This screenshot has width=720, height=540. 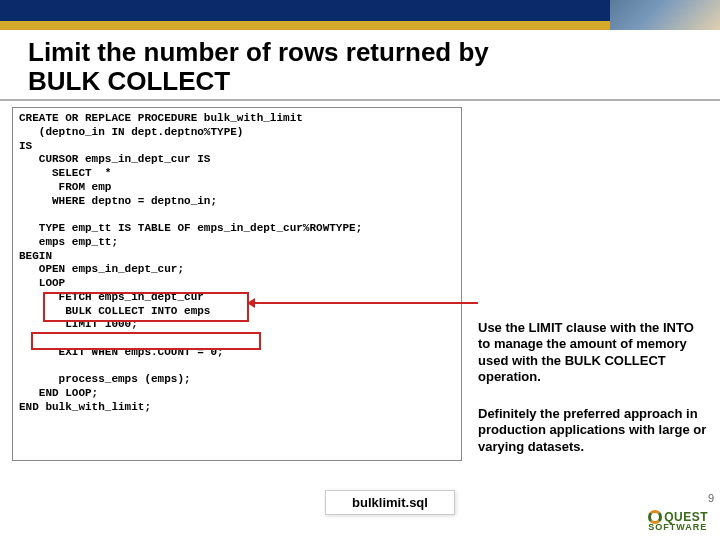 I want to click on file-label: bulklimit.sql, so click(x=390, y=502).